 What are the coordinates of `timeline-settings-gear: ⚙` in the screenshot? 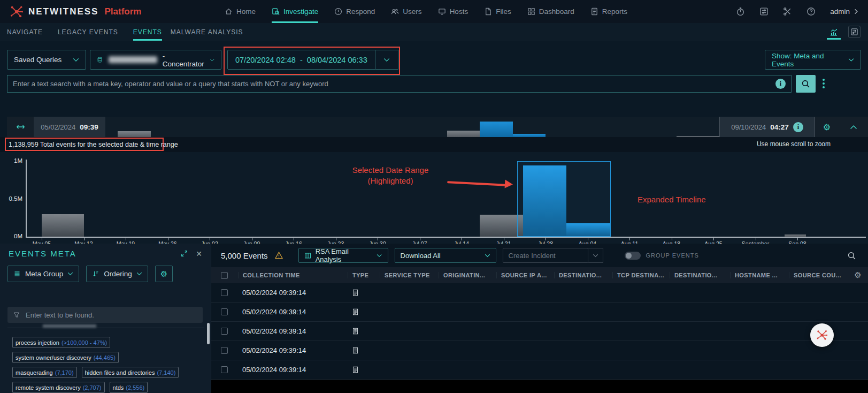 It's located at (827, 127).